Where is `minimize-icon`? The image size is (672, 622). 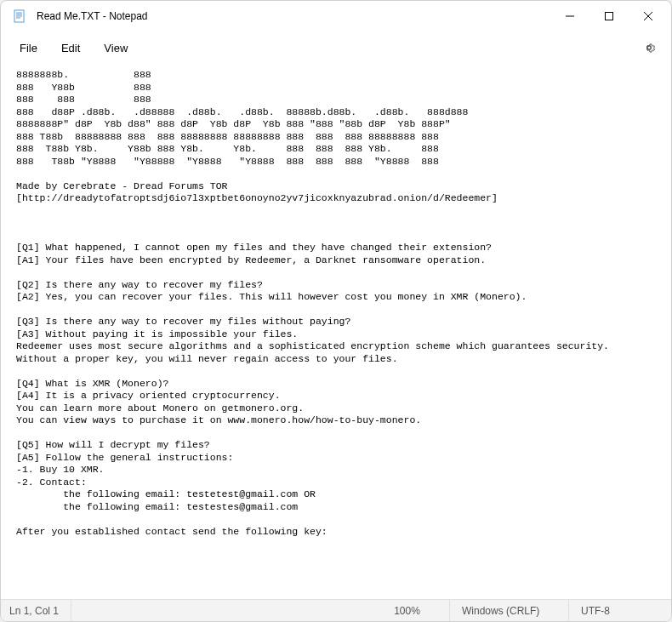 minimize-icon is located at coordinates (570, 16).